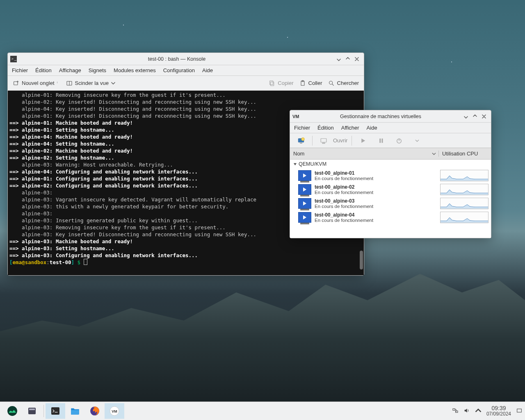 The height and width of the screenshot is (420, 525). Describe the element at coordinates (315, 83) in the screenshot. I see `paste-label: Coller` at that location.